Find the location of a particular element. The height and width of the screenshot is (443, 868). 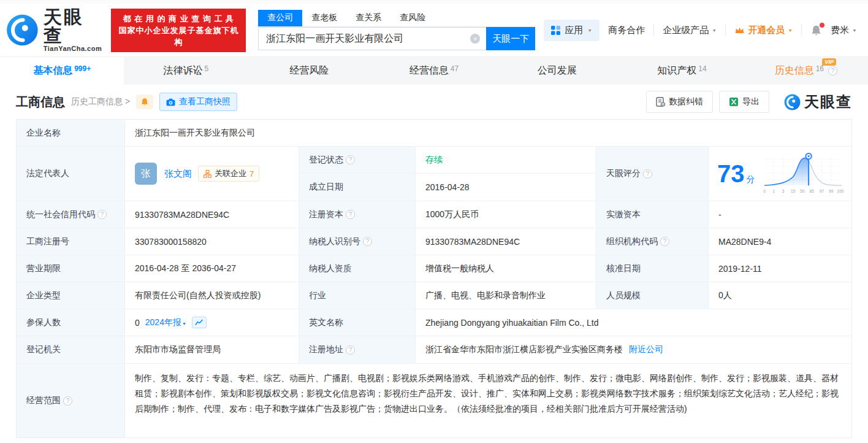

tab-basic-info: 基本信息999+ is located at coordinates (62, 71).